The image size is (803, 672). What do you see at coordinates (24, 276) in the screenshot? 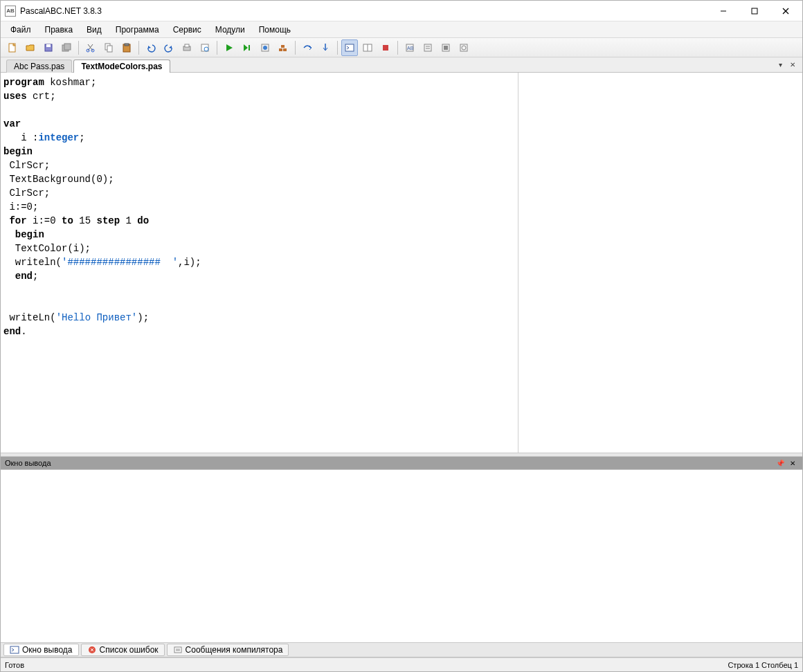
I see `kw-end-inner: end` at bounding box center [24, 276].